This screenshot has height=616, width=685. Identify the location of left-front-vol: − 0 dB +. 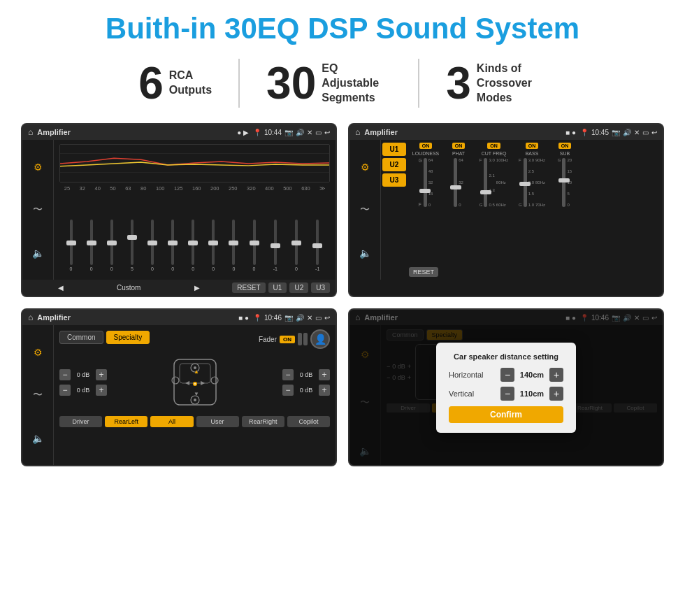
(83, 375).